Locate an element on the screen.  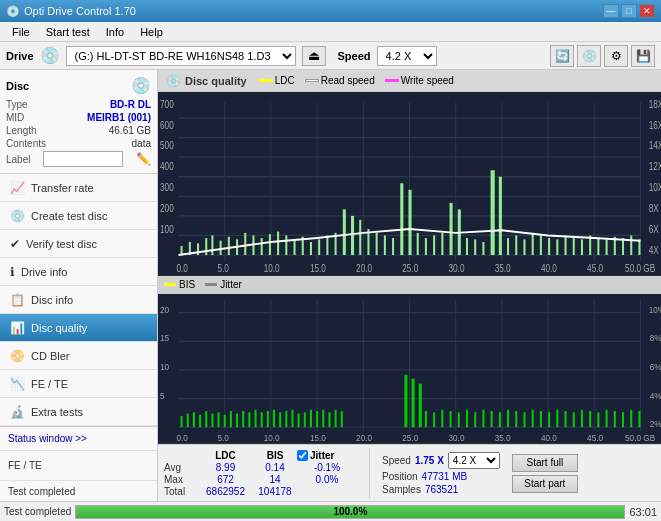
speed-stat-value: 1.75 X is located at coordinates (430, 460).